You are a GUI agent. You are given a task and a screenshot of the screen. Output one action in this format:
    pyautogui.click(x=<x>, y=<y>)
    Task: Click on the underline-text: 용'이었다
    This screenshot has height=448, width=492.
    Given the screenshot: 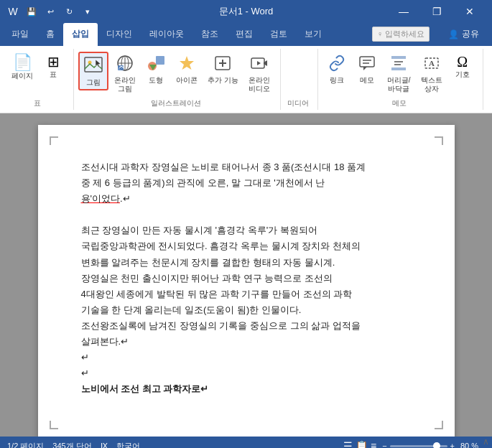 What is the action you would take?
    pyautogui.click(x=101, y=198)
    